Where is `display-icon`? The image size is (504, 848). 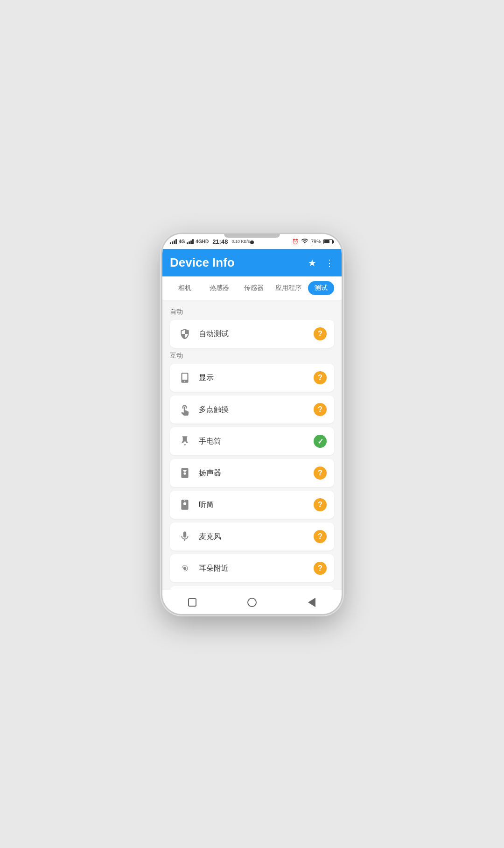 display-icon is located at coordinates (185, 378).